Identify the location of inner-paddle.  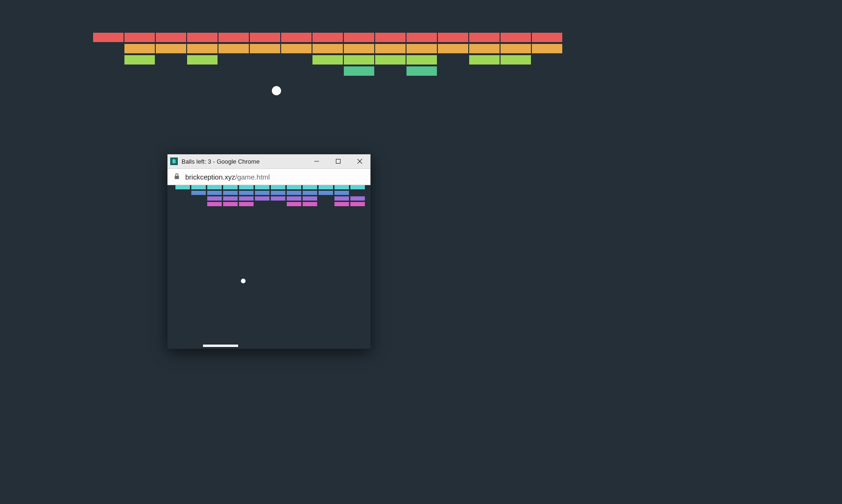
(221, 346).